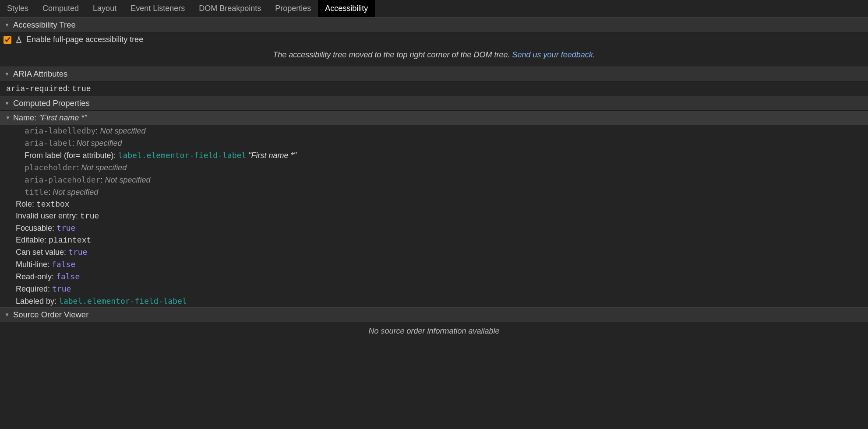 The height and width of the screenshot is (429, 868). Describe the element at coordinates (434, 204) in the screenshot. I see `computed-property-row: Role: textbox` at that location.